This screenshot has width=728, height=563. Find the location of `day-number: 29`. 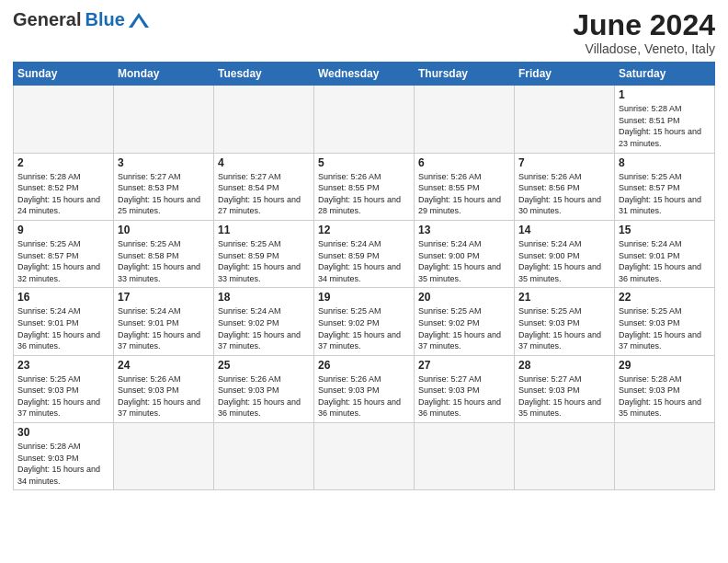

day-number: 29 is located at coordinates (665, 365).